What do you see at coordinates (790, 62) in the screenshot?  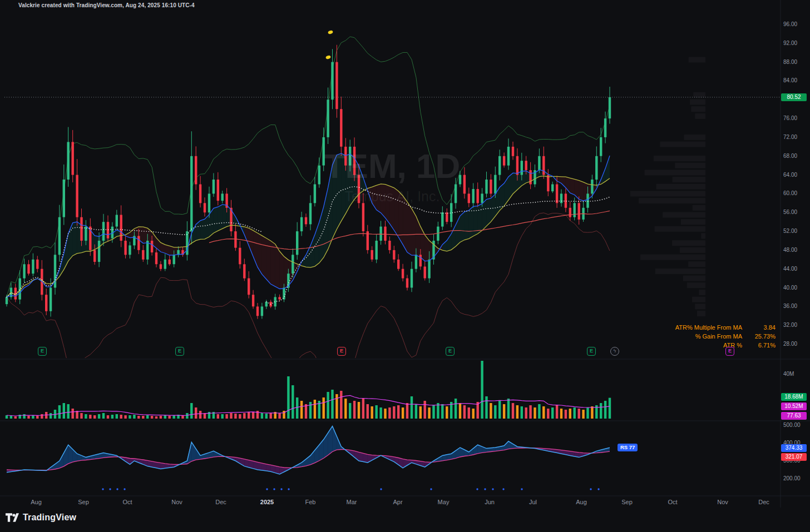 I see `price-axis-label: 88.00` at bounding box center [790, 62].